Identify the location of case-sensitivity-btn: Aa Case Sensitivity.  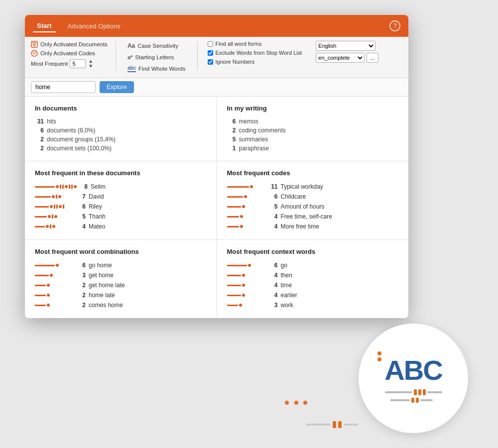
(156, 46).